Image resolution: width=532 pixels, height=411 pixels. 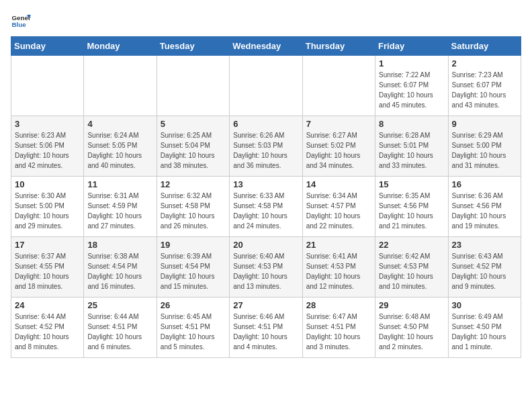 I want to click on day-info: Sunrise: 6:34 AM Sunset: 4:57 PM Dayligh…, so click(x=339, y=211).